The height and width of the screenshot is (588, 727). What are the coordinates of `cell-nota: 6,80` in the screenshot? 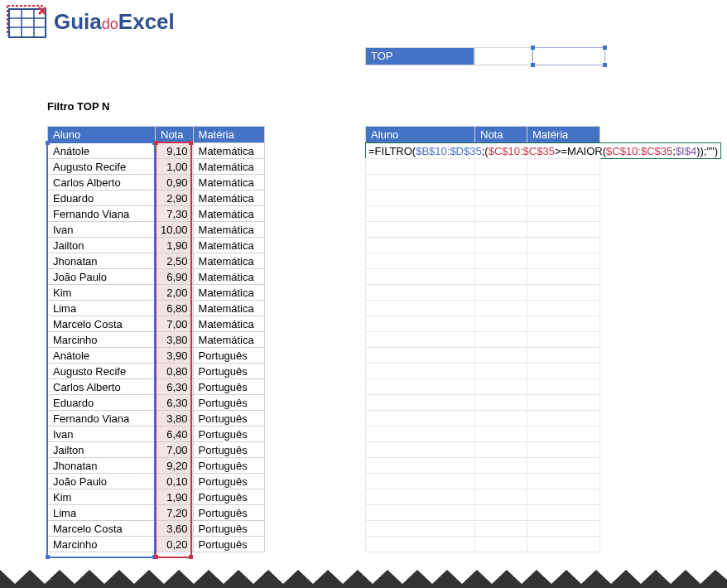 It's located at (175, 308).